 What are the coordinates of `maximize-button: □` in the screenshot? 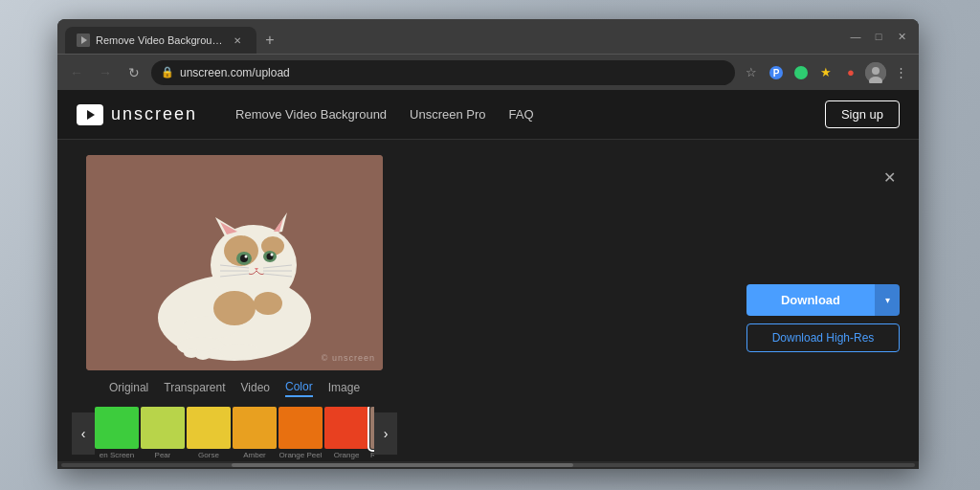 It's located at (879, 36).